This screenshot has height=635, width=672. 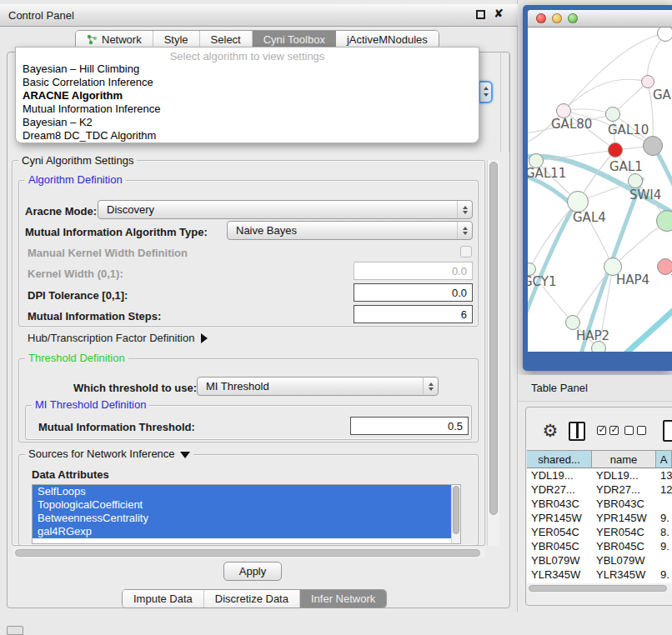 I want to click on dpi-tolerance-field: 0.0, so click(x=414, y=292).